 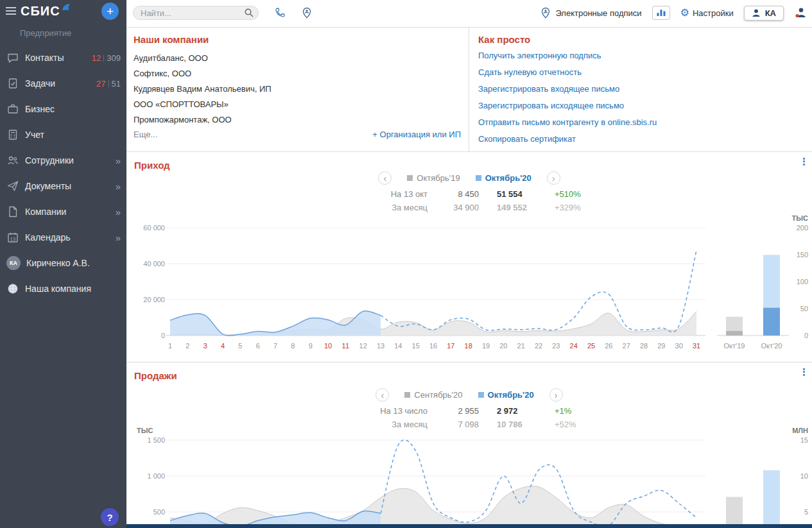 I want to click on prev-value: 34 900, so click(x=453, y=208).